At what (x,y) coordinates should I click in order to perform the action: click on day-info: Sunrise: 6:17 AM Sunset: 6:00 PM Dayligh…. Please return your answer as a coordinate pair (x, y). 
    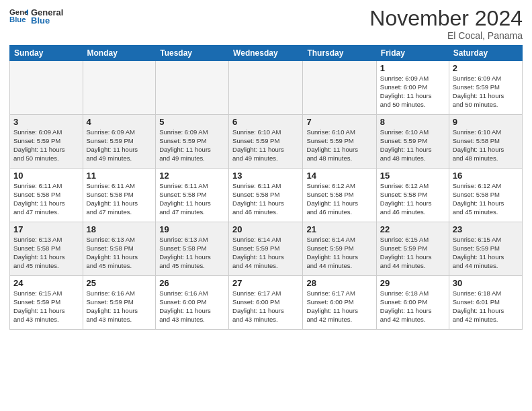
    Looking at the image, I should click on (339, 306).